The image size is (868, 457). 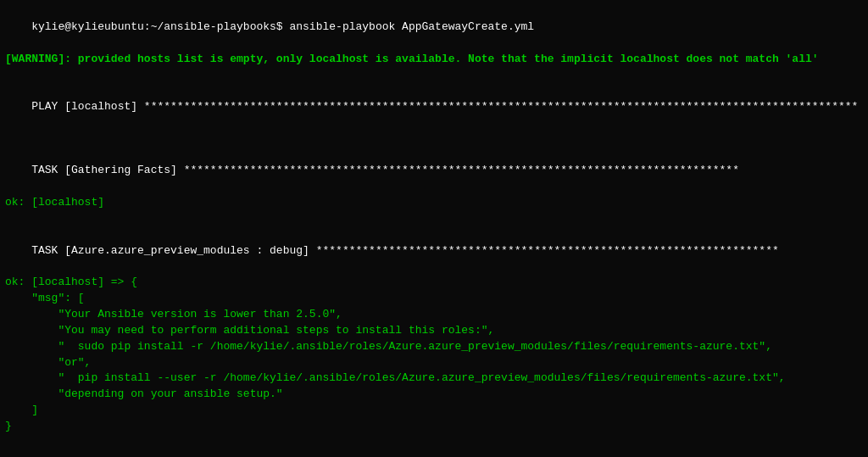 I want to click on msg-close-line: ], so click(x=434, y=410).